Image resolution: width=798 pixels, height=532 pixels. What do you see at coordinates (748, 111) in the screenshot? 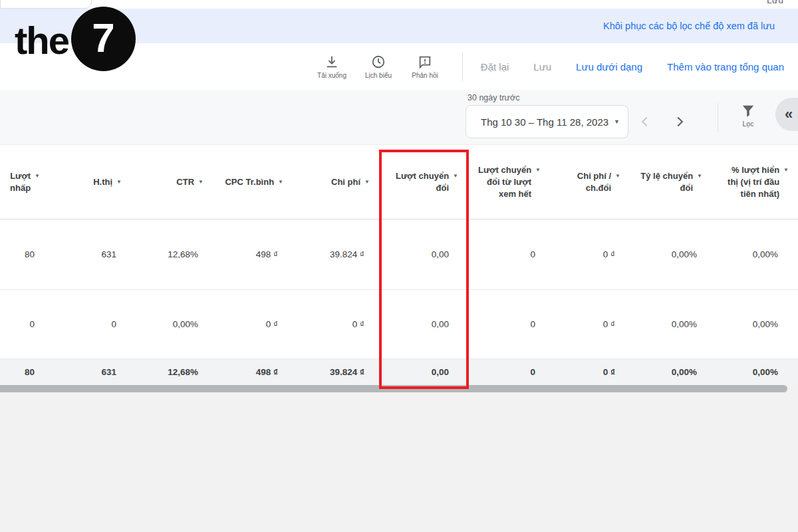
I see `filter-funnel-icon` at bounding box center [748, 111].